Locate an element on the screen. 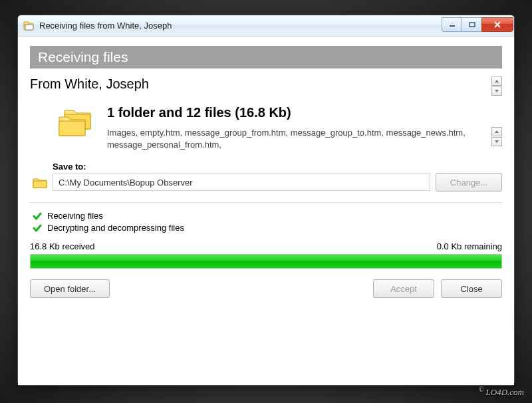  progress-received: 16.8 Kb received is located at coordinates (63, 246).